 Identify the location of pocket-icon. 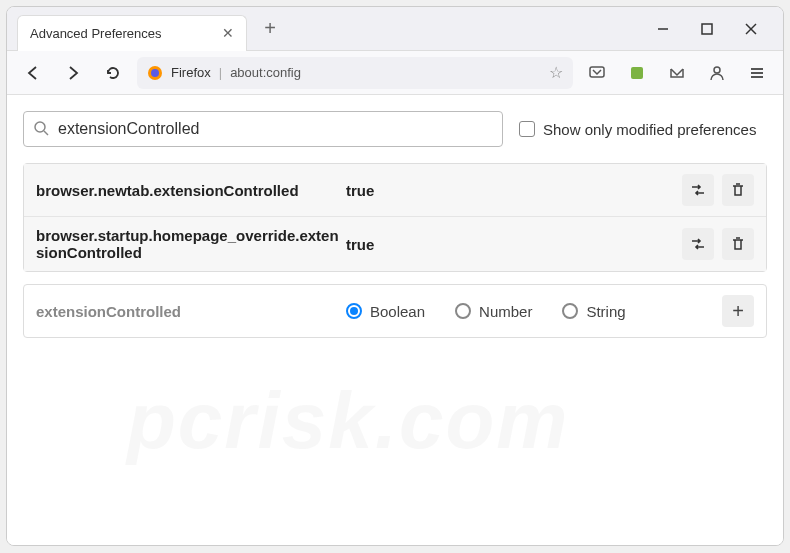
(597, 73).